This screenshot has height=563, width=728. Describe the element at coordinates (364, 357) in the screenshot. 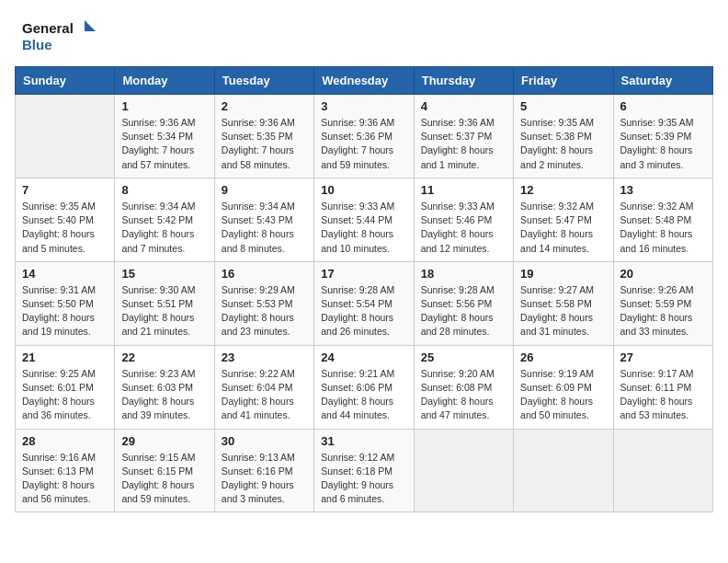

I see `day-number: 24` at that location.